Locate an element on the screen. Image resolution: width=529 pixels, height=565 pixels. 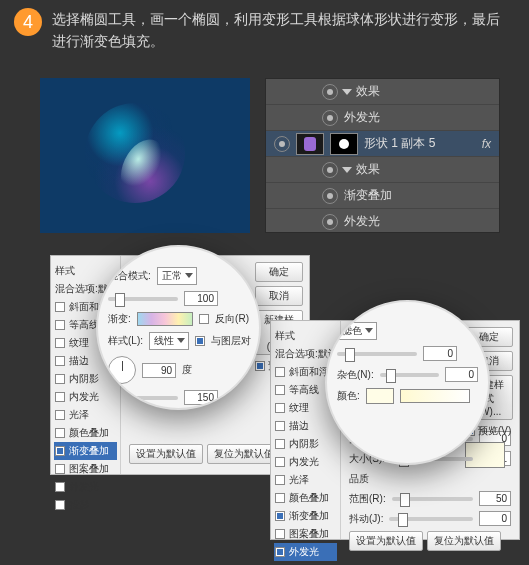
gradient-style-dropdown: 线性 is located at coordinates (169, 341).